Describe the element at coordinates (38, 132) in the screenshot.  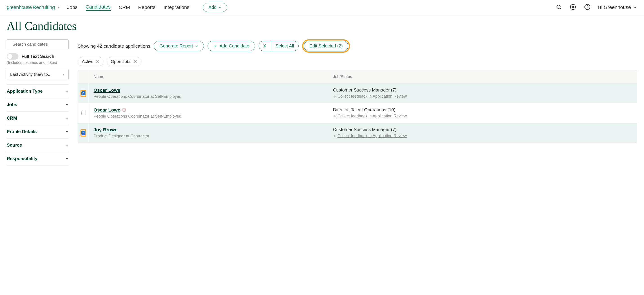
I see `filter-profile-details: Profile Details` at that location.